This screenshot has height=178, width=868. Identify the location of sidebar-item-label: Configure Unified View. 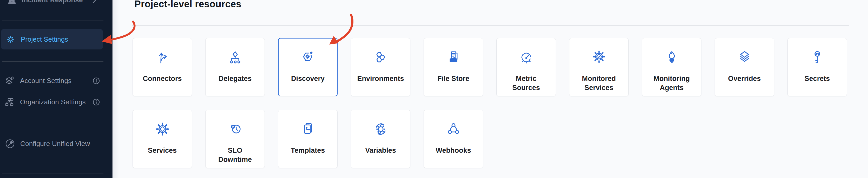
(55, 144).